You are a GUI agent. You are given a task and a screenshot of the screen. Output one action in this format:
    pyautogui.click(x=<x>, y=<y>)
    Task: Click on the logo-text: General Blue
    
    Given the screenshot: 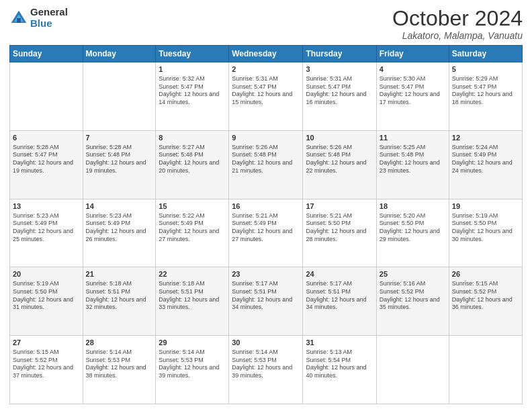 What is the action you would take?
    pyautogui.click(x=49, y=17)
    